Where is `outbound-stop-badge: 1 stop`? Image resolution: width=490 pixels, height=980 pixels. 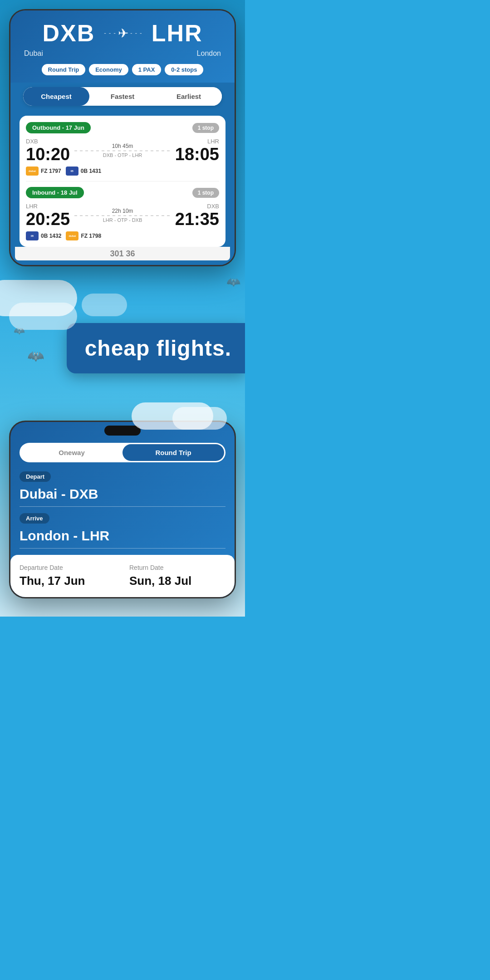
outbound-stop-badge: 1 stop is located at coordinates (206, 128).